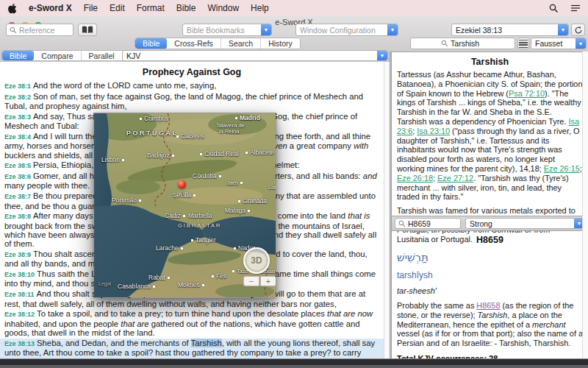  I want to click on verse-ref-link: Eze 38:4, so click(18, 137).